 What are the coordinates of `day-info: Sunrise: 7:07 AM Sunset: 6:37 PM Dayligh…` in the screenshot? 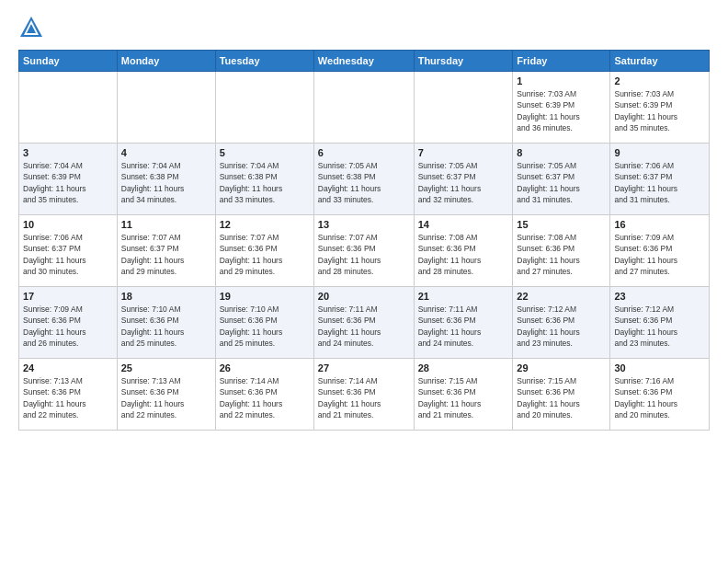 It's located at (166, 254).